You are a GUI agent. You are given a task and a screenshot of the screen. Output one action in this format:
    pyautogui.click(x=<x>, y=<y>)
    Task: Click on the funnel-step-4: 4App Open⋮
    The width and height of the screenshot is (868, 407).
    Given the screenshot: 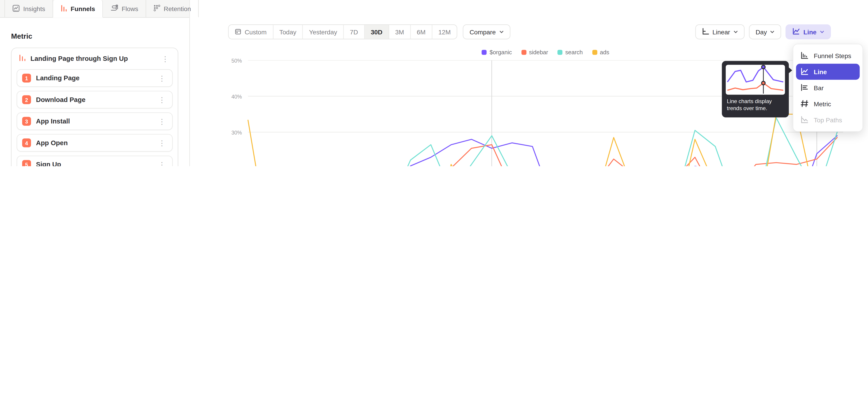 What is the action you would take?
    pyautogui.click(x=95, y=143)
    